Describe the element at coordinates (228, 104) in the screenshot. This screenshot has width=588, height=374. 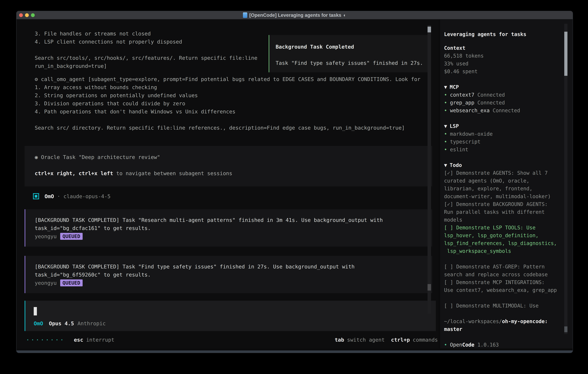
I see `tool-call-block: ⚙ call_omo_agent [subagent_type=explore,…` at that location.